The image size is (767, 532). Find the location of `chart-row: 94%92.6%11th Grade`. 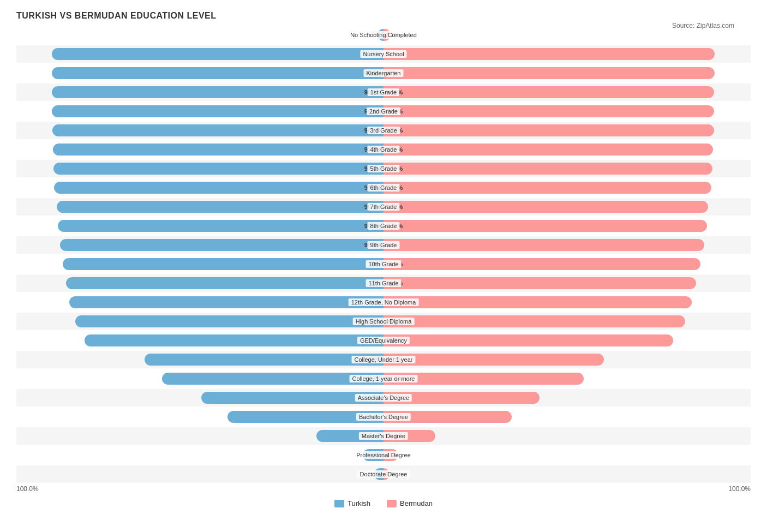

chart-row: 94%92.6%11th Grade is located at coordinates (384, 283).